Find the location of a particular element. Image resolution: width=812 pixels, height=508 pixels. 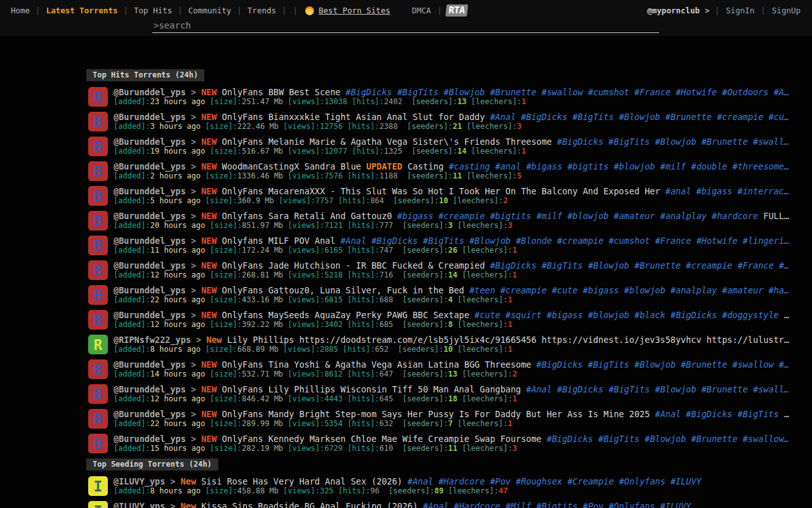

torrent-title: OnlyFans Mandy Bright Step-mom Says Her … is located at coordinates (436, 414).